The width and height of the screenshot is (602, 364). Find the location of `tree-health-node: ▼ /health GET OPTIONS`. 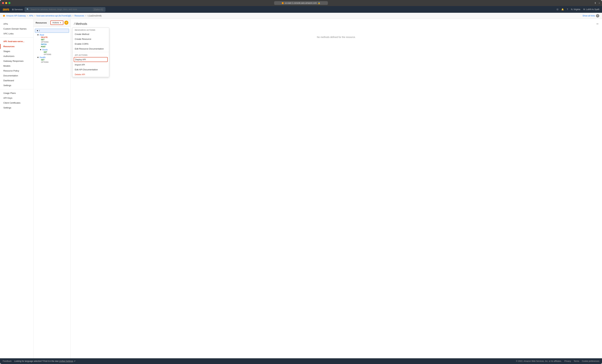

tree-health-node: ▼ /health GET OPTIONS is located at coordinates (52, 60).